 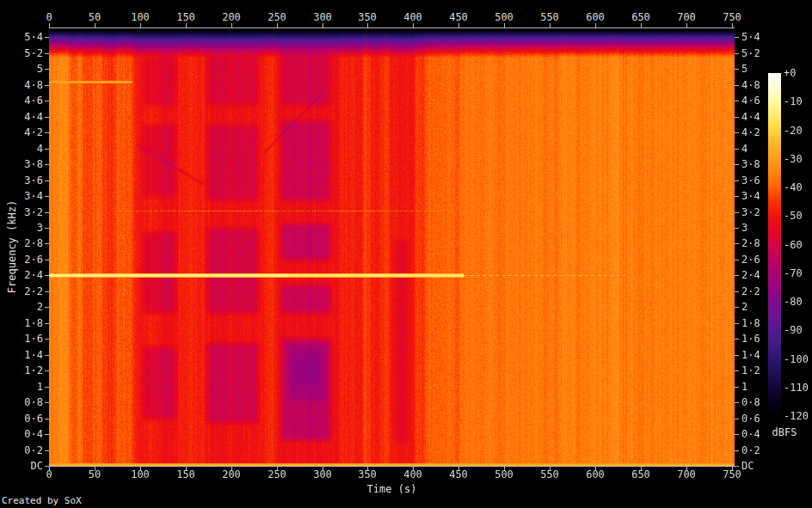 What do you see at coordinates (793, 302) in the screenshot?
I see `colorbar-tick-label: -80` at bounding box center [793, 302].